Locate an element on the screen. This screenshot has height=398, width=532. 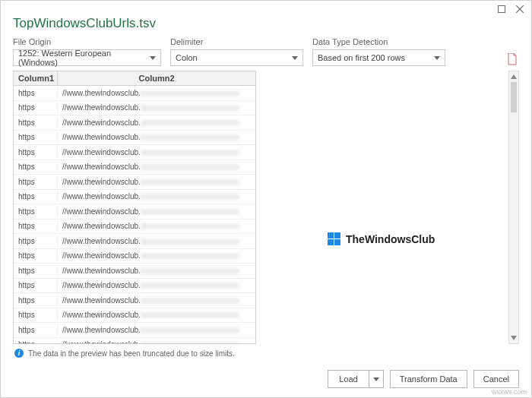
titlebar is located at coordinates (266, 8).